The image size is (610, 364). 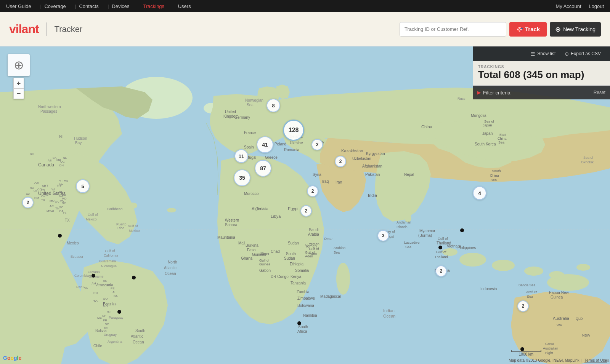 I want to click on svg-text: Gabon, so click(x=265, y=270).